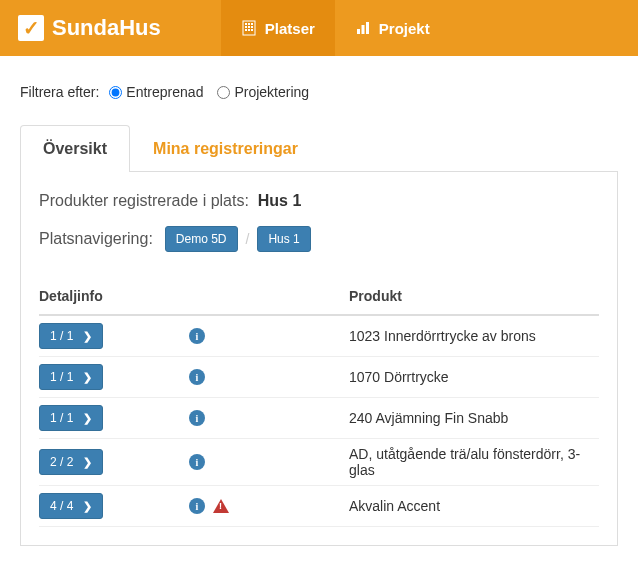 The image size is (638, 573). Describe the element at coordinates (90, 28) in the screenshot. I see `app-logo: ✓ SundaHus` at that location.